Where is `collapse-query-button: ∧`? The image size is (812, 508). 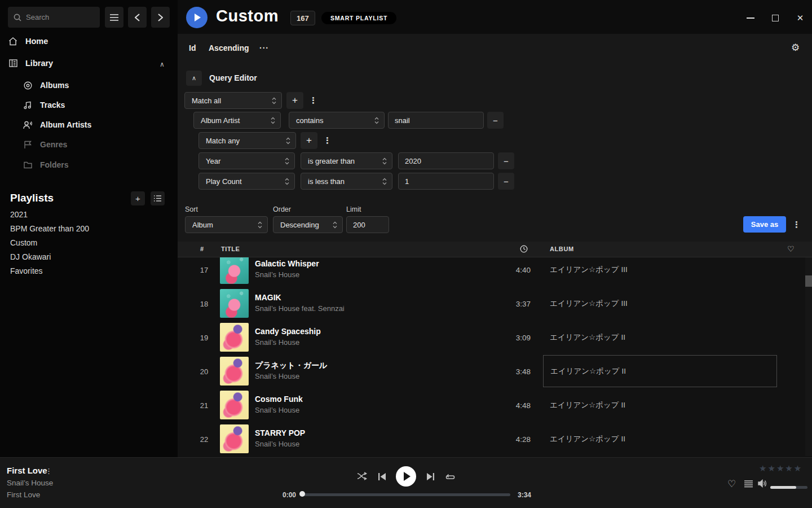 collapse-query-button: ∧ is located at coordinates (194, 78).